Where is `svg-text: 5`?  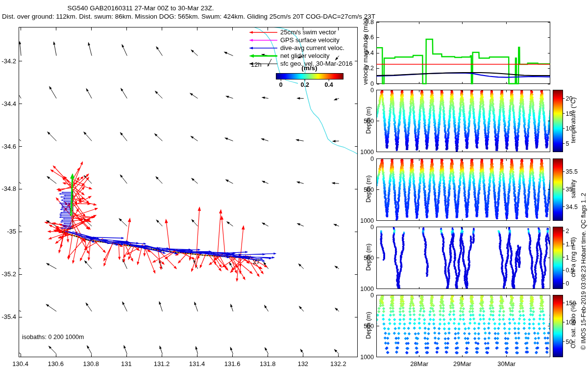
svg-text: 5 is located at coordinates (567, 144).